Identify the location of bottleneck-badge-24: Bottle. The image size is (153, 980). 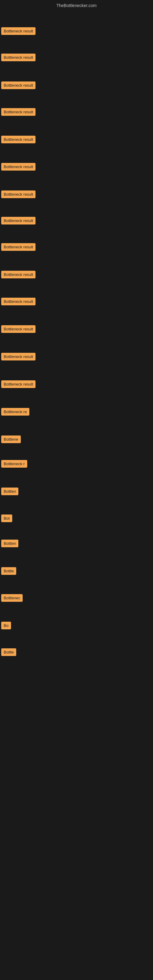
(9, 652).